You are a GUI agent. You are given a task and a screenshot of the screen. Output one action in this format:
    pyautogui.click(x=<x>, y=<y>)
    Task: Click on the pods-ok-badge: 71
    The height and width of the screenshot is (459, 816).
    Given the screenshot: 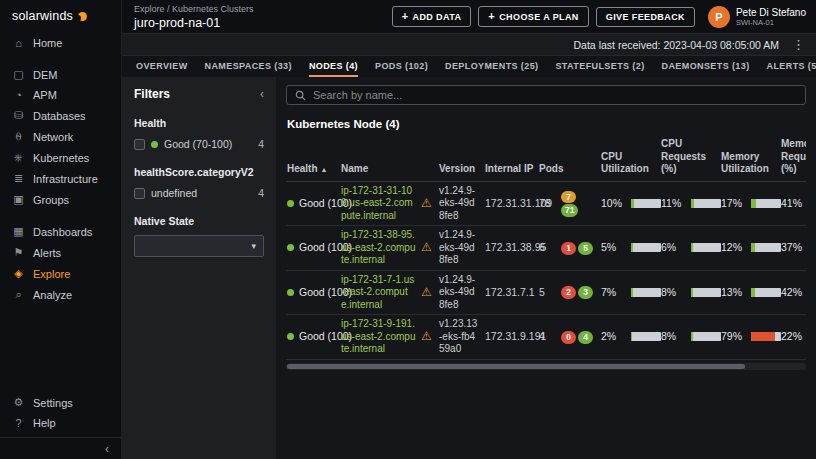 What is the action you would take?
    pyautogui.click(x=570, y=210)
    